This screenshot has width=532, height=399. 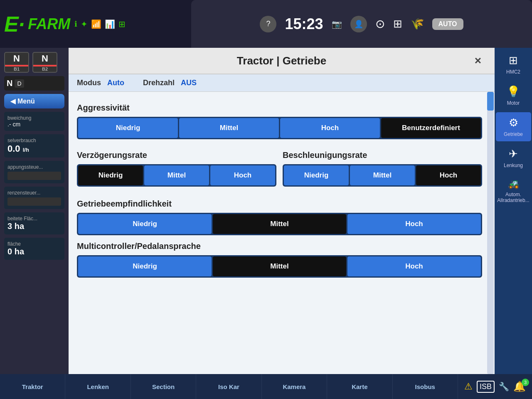 What do you see at coordinates (431, 128) in the screenshot?
I see `aggressivitaet-btn-benutzerdefiniert: Benutzerdefiniert` at bounding box center [431, 128].